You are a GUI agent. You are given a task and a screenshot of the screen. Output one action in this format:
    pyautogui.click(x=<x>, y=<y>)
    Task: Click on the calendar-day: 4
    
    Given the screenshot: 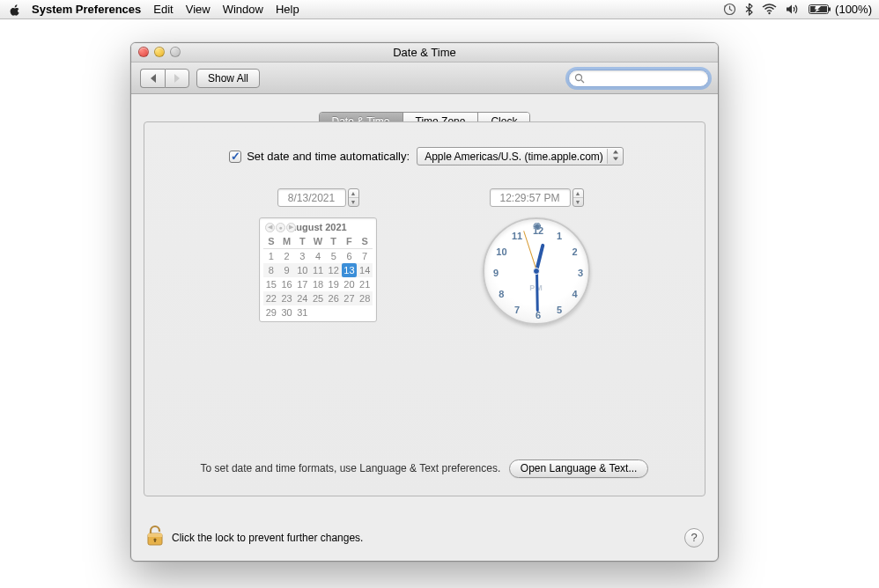 What is the action you would take?
    pyautogui.click(x=318, y=256)
    